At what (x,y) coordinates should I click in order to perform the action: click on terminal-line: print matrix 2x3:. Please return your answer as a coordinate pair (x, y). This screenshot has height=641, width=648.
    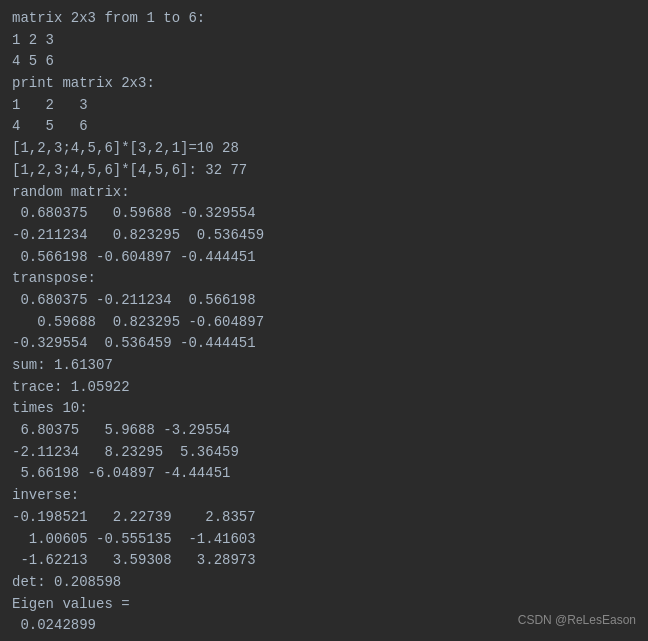
    Looking at the image, I should click on (324, 84).